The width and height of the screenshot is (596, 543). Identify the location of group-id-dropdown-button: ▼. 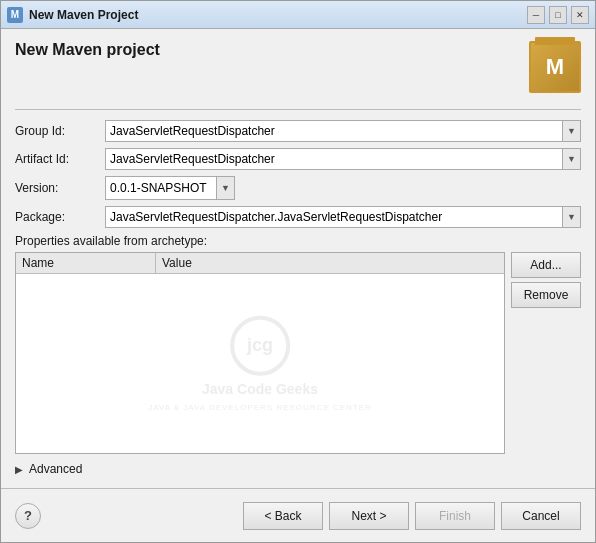
(572, 131).